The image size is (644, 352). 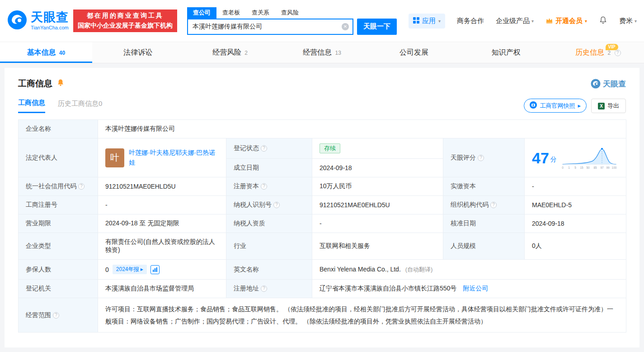 I want to click on notification-bell-icon, so click(x=603, y=21).